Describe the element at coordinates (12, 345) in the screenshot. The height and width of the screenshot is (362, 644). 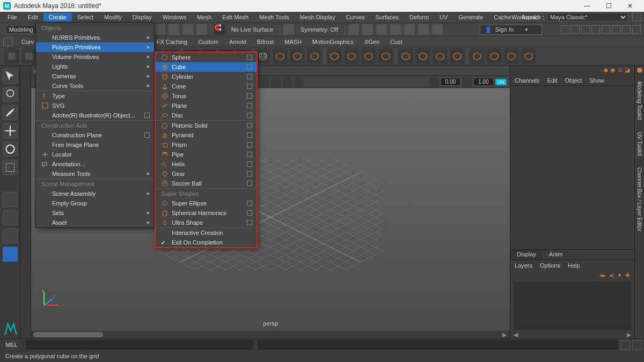
I see `script-lang: MEL` at that location.